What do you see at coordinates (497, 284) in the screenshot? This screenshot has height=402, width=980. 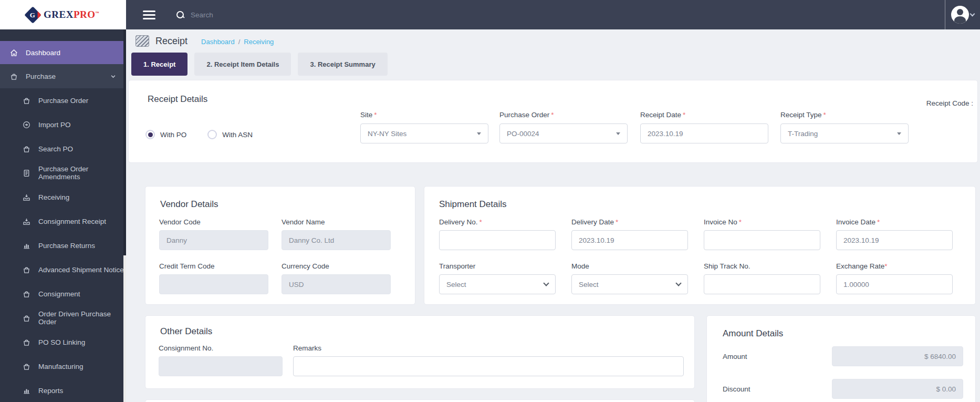 I see `transporter-select: Select` at bounding box center [497, 284].